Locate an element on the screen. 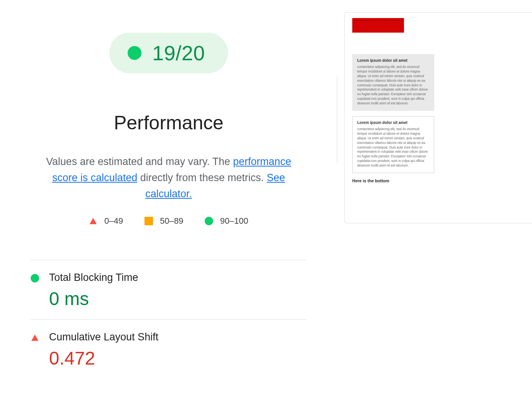  thumb-bottom-text: Here is the bottom is located at coordinates (438, 181).